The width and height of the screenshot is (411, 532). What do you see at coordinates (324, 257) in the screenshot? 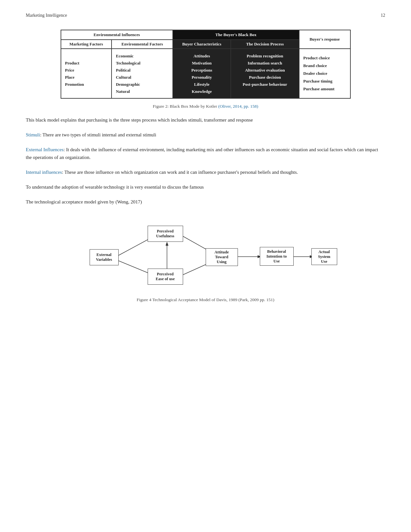
I see `tam-actual-box: ActualSystemUse` at bounding box center [324, 257].